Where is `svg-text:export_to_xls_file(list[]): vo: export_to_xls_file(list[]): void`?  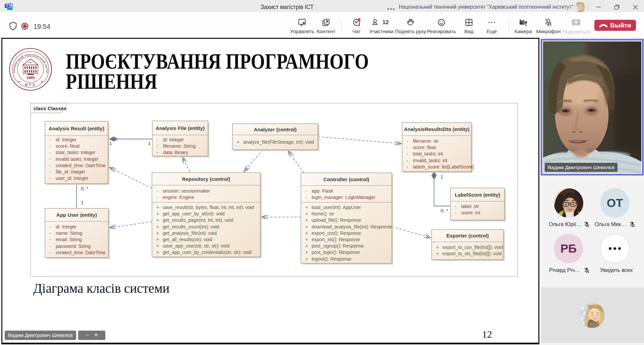 svg-text:export_to_xls_file(list[]): vo: export_to_xls_file(list[]): void is located at coordinates (472, 254).